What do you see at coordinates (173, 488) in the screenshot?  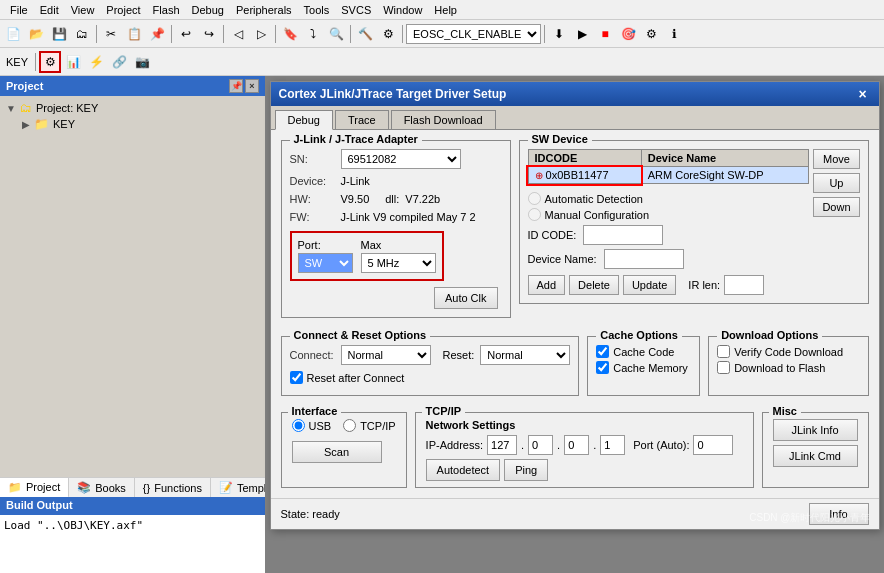 I see `tab-functions: {} Functions` at bounding box center [173, 488].